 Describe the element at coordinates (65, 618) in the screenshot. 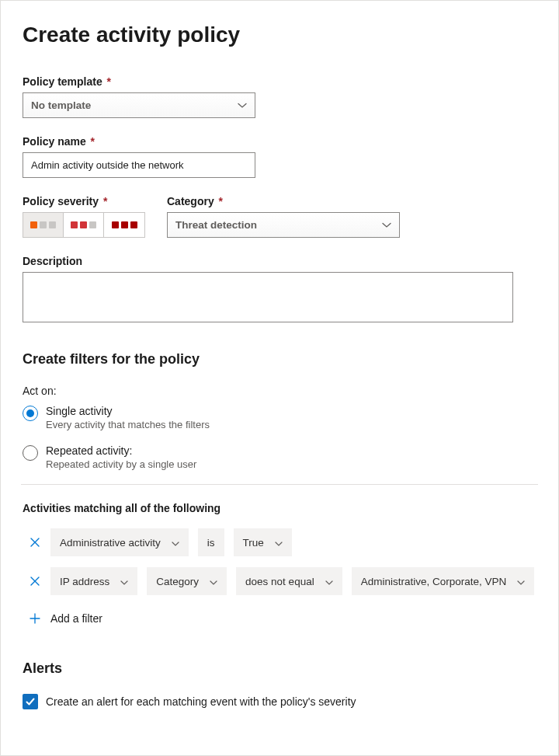

I see `add-filter-button: Add a filter` at that location.